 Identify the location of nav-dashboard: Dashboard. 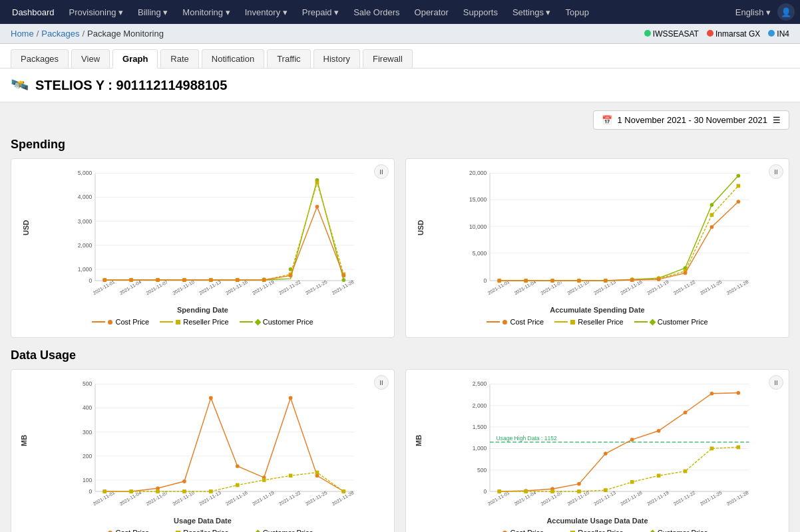
(33, 12).